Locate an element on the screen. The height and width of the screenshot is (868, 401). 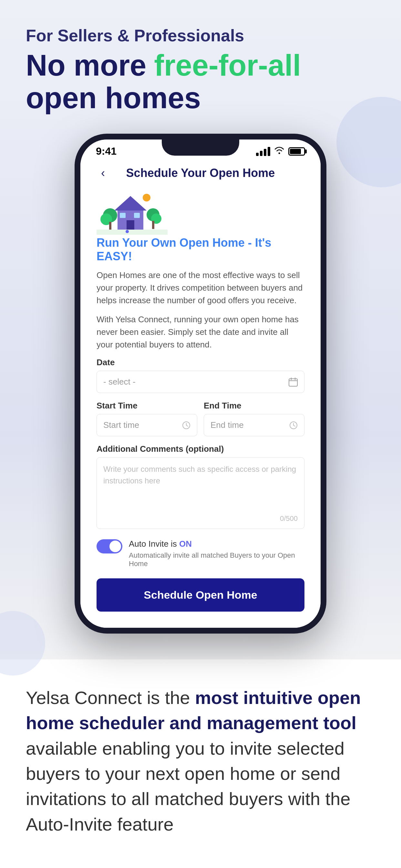
clock-icon-end is located at coordinates (293, 425).